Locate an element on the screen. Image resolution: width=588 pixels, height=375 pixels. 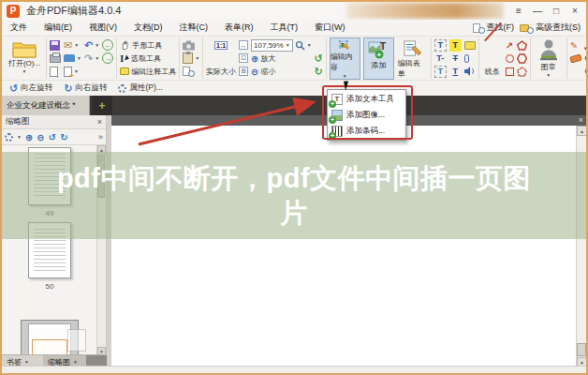
menu-file: 文件 is located at coordinates (19, 28).